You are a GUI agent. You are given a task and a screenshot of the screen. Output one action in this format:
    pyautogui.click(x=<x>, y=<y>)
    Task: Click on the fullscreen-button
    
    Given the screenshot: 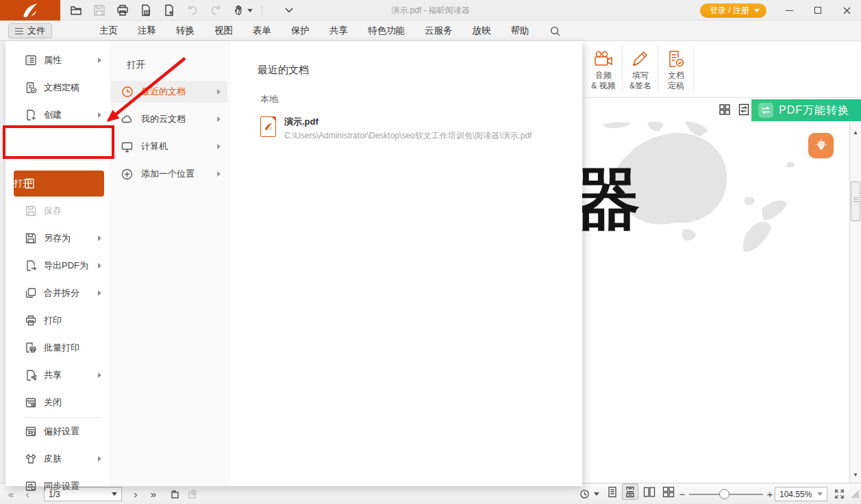 What is the action you would take?
    pyautogui.click(x=839, y=494)
    